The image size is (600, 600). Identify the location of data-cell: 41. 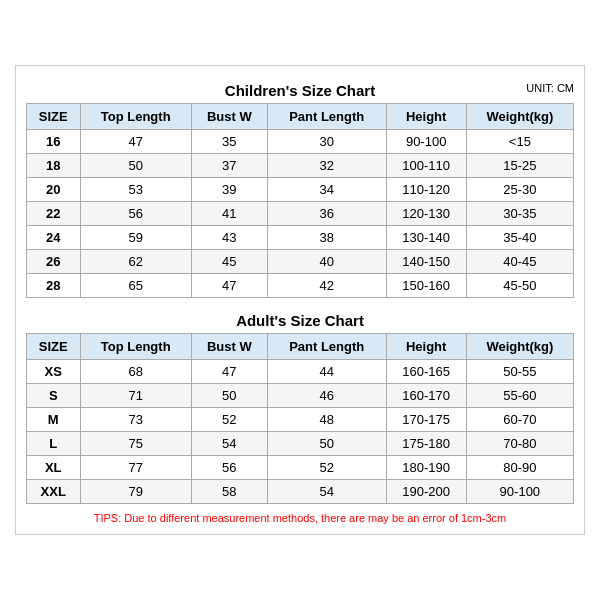
(229, 214).